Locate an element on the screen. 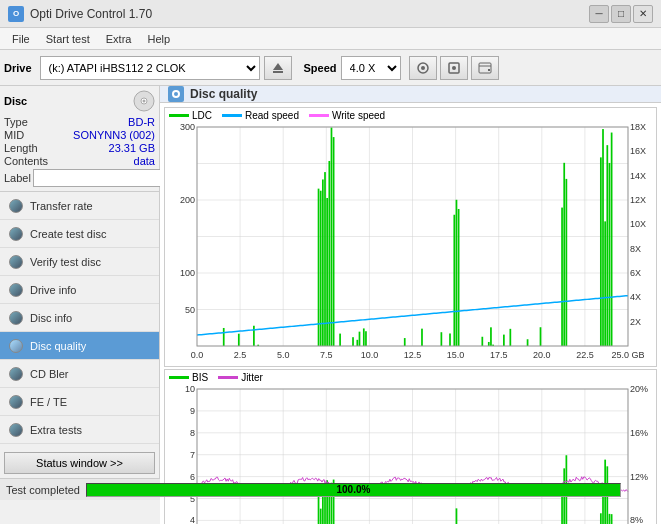  sidebar-item-disc-quality: Disc quality is located at coordinates (80, 346).